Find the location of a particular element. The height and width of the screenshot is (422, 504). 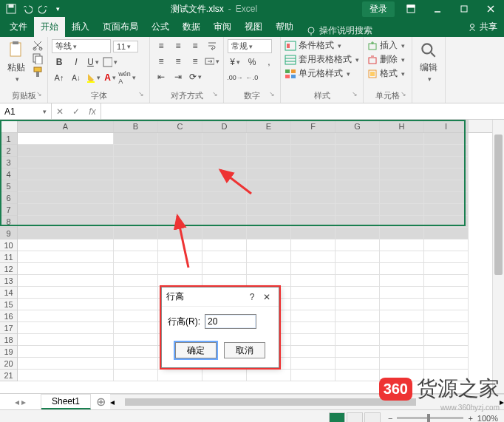

align-left-icon: ≡ is located at coordinates (161, 61).